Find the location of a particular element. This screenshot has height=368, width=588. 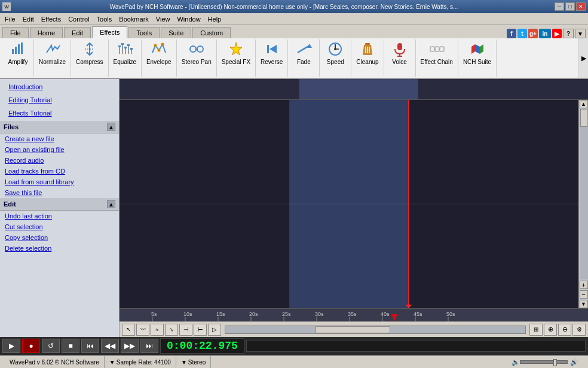

sidebar-item-copy: Copy selection is located at coordinates (60, 238).